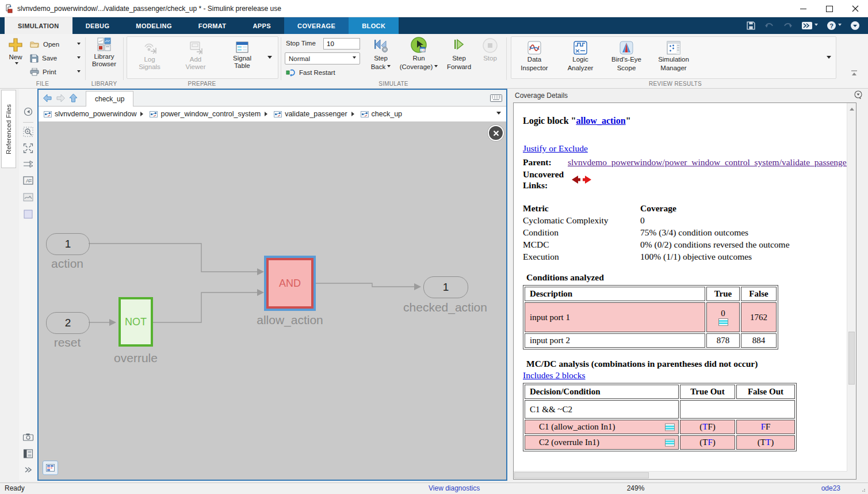 The width and height of the screenshot is (868, 494). I want to click on redo-icon, so click(788, 25).